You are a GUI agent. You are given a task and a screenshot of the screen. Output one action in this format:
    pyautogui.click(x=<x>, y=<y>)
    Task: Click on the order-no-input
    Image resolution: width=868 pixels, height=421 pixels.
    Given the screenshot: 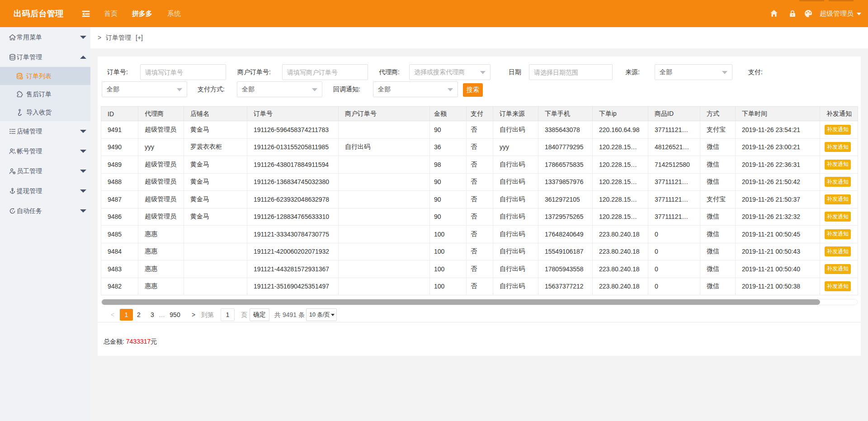 What is the action you would take?
    pyautogui.click(x=183, y=72)
    